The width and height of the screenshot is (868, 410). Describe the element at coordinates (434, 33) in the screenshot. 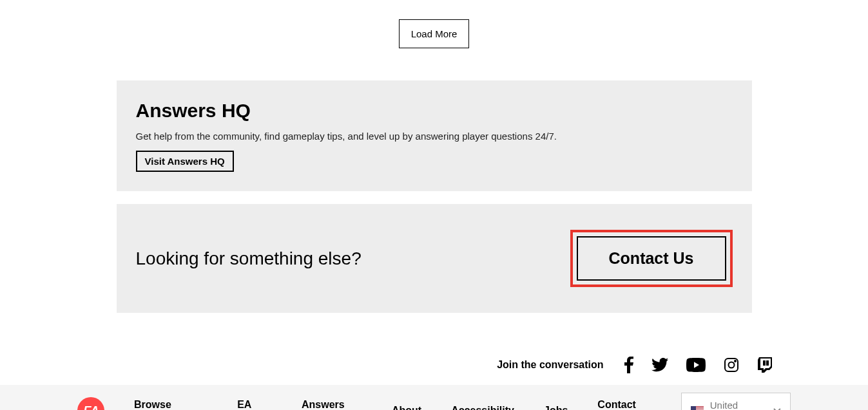

I see `load-more-button: Load More` at that location.